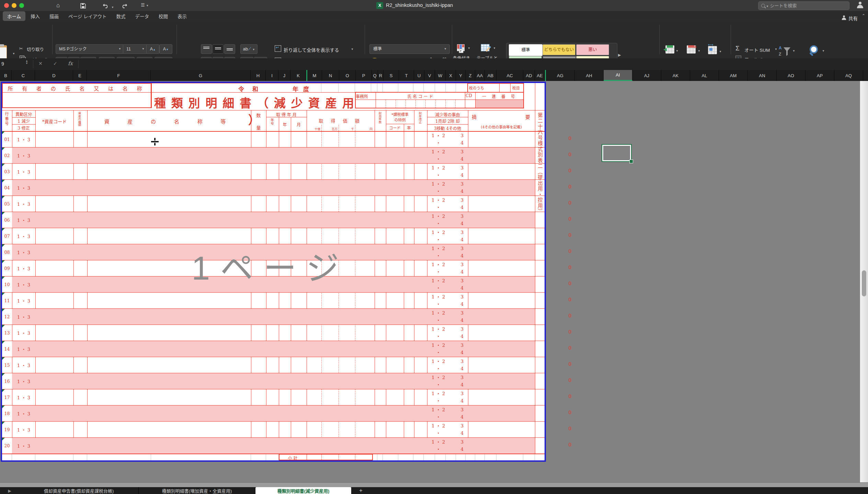 This screenshot has width=868, height=494. I want to click on add-sheet-button: +, so click(361, 491).